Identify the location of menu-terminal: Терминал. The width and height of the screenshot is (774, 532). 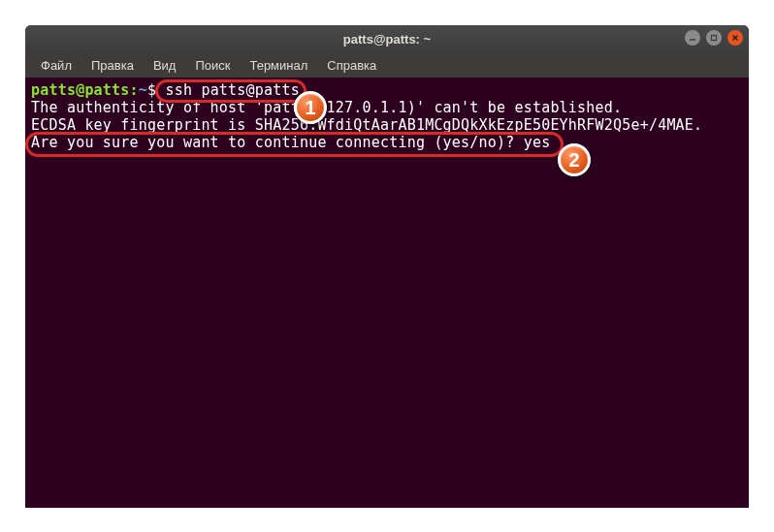
(278, 66).